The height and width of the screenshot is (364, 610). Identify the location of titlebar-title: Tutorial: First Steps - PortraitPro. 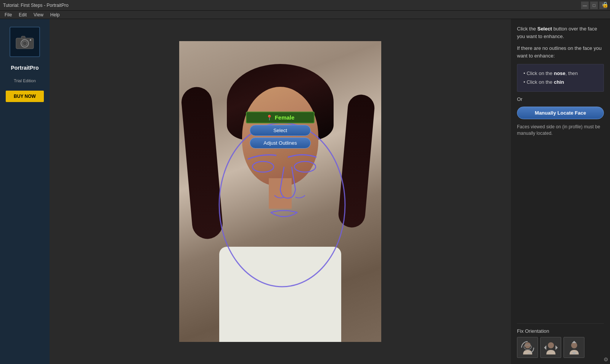
(36, 5).